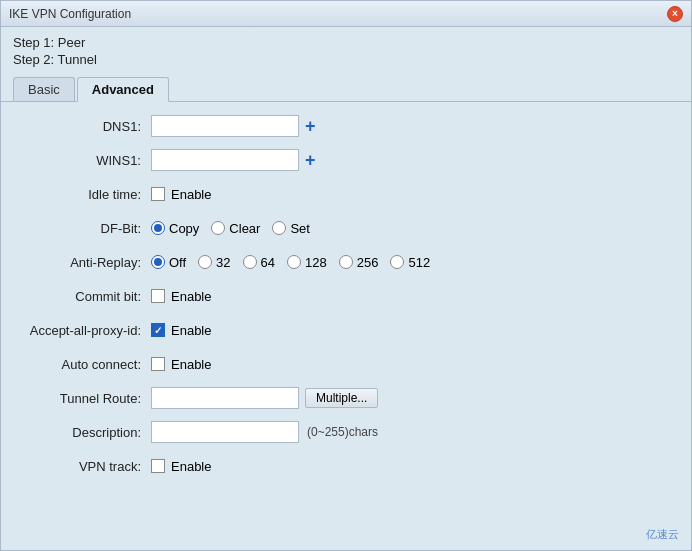 The image size is (692, 551). What do you see at coordinates (346, 466) in the screenshot?
I see `vpn-track-row: VPN track: Enable` at bounding box center [346, 466].